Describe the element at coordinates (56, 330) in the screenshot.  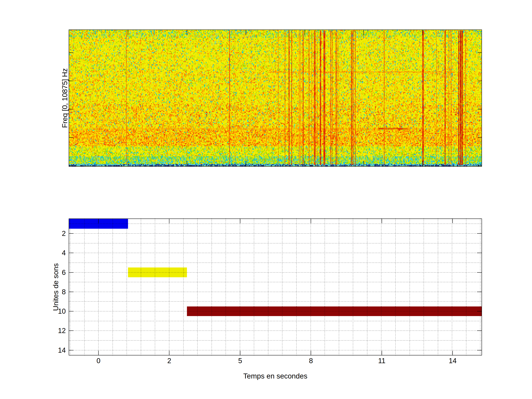
I see `y-tick-label: 12` at that location.